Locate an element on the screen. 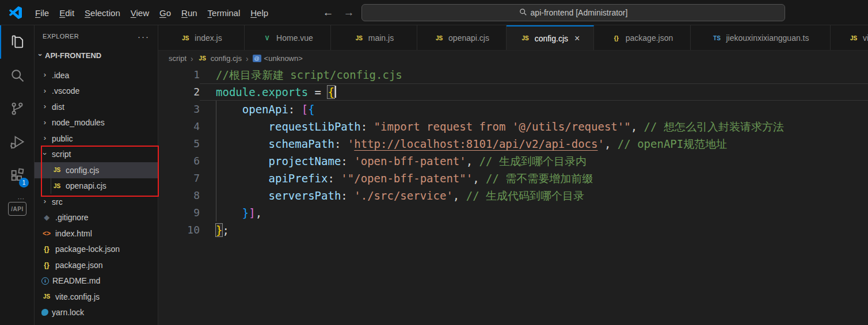 This screenshot has height=325, width=868. sidebar-item-readme.md: iREADME.md is located at coordinates (96, 281).